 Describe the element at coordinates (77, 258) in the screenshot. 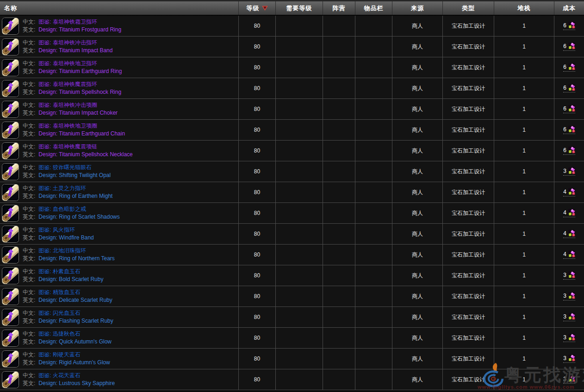

I see `item-name-en-link: Design: Ring of Northern Tears` at that location.